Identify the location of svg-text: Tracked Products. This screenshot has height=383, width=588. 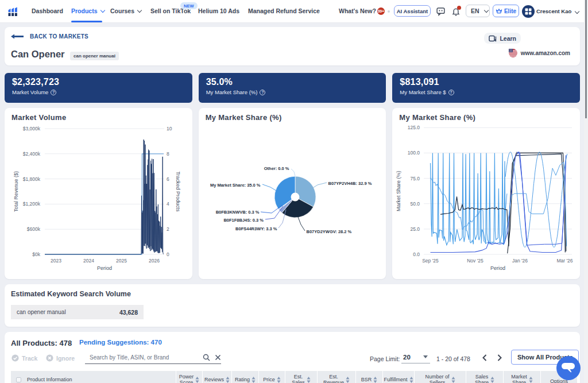
(178, 192).